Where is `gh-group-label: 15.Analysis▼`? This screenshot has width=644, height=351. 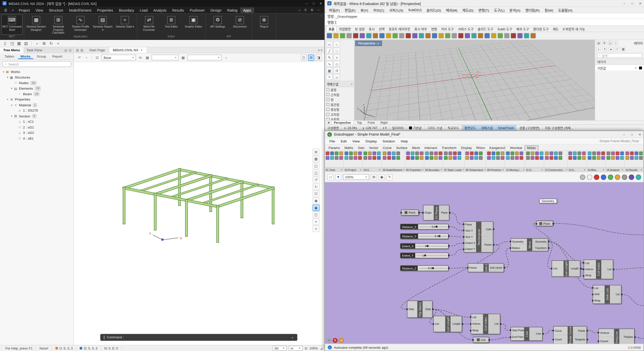 gh-group-label: 15.Analysis▼ is located at coordinates (615, 169).